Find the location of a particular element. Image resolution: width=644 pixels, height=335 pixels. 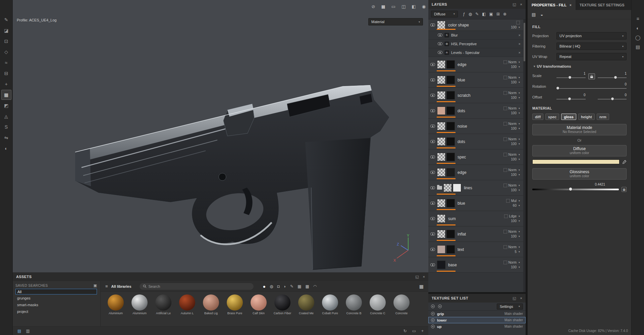

isolate-selection-icon: ⊘ is located at coordinates (373, 7).